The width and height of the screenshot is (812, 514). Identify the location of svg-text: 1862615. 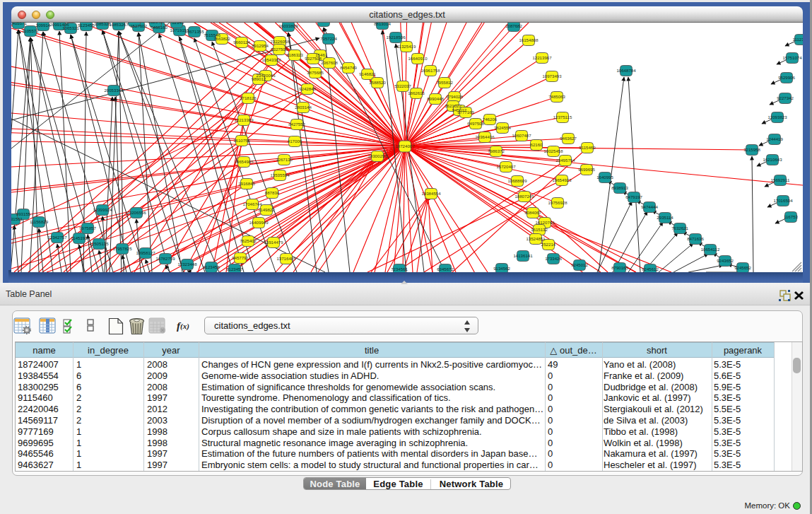
(416, 93).